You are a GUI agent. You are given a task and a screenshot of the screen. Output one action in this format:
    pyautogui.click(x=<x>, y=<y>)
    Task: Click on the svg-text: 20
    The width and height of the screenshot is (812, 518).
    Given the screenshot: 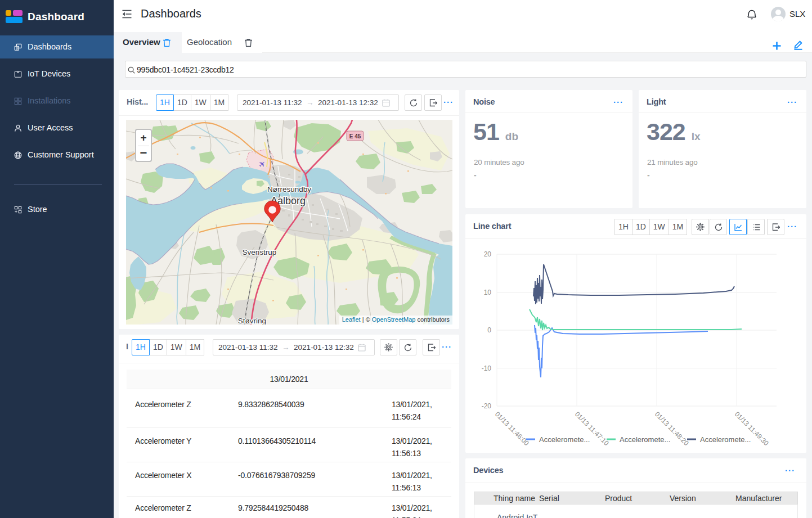 What is the action you would take?
    pyautogui.click(x=488, y=254)
    